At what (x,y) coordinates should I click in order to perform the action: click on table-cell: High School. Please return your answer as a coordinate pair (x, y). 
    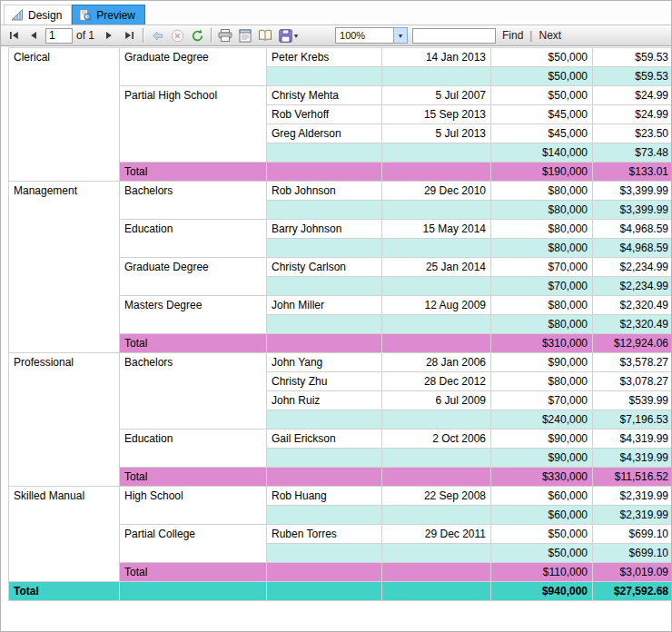
    Looking at the image, I should click on (193, 506).